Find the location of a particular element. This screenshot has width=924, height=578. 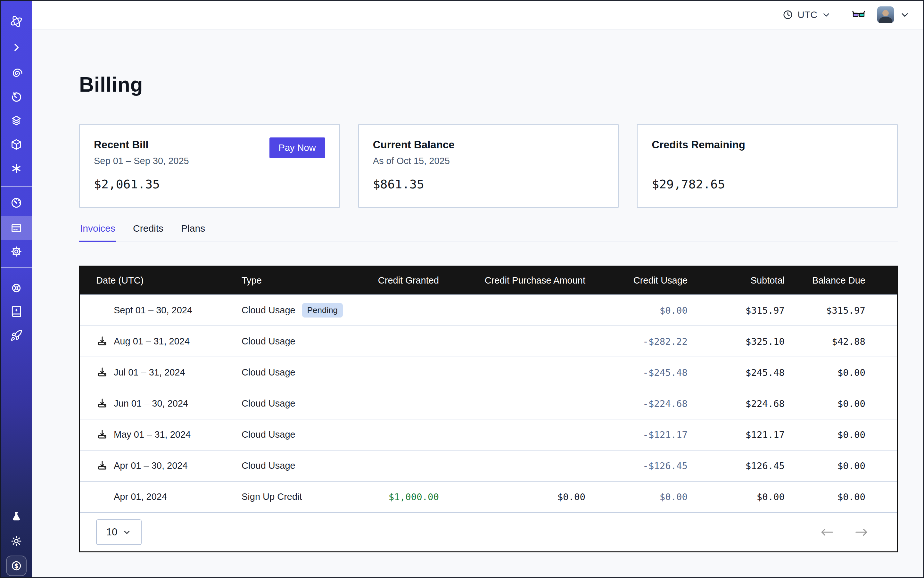

tab-plans: Plans is located at coordinates (193, 232).